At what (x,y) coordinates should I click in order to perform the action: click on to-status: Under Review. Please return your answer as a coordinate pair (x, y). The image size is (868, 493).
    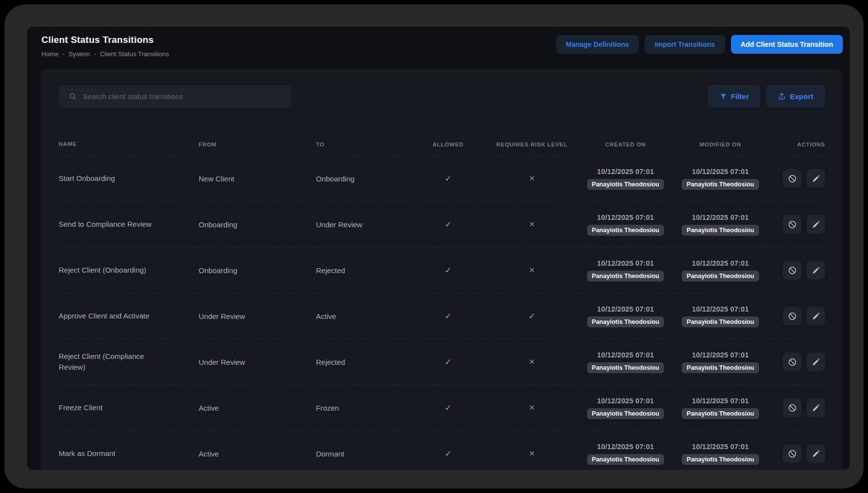
    Looking at the image, I should click on (362, 225).